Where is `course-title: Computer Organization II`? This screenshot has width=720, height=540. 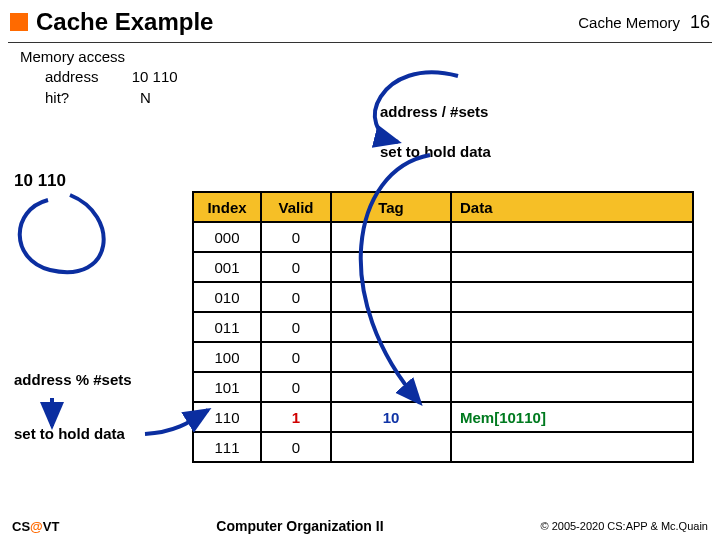
course-title: Computer Organization II is located at coordinates (300, 526).